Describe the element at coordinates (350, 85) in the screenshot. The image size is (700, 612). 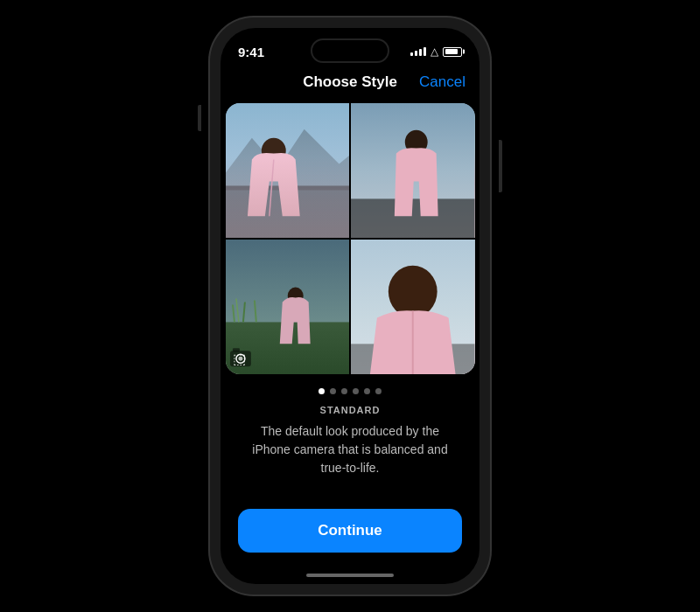
I see `nav-bar: Choose Style Cancel` at that location.